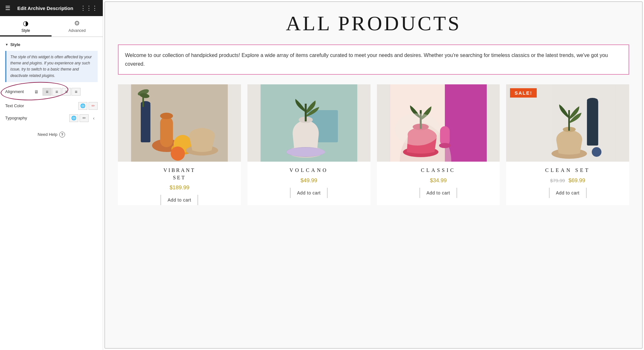 This screenshot has width=644, height=350. Describe the element at coordinates (577, 180) in the screenshot. I see `sale-price-4: $69.99` at that location.